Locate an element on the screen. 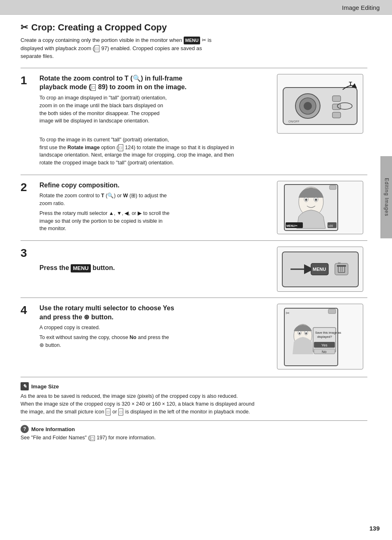 This screenshot has height=540, width=392. step-4-image: ✂ is located at coordinates (322, 337).